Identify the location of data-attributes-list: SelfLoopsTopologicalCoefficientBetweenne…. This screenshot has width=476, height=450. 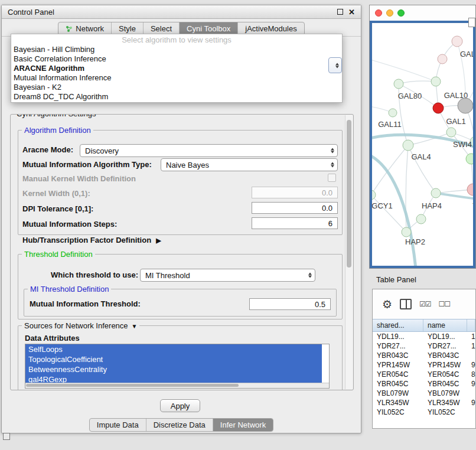
(177, 366).